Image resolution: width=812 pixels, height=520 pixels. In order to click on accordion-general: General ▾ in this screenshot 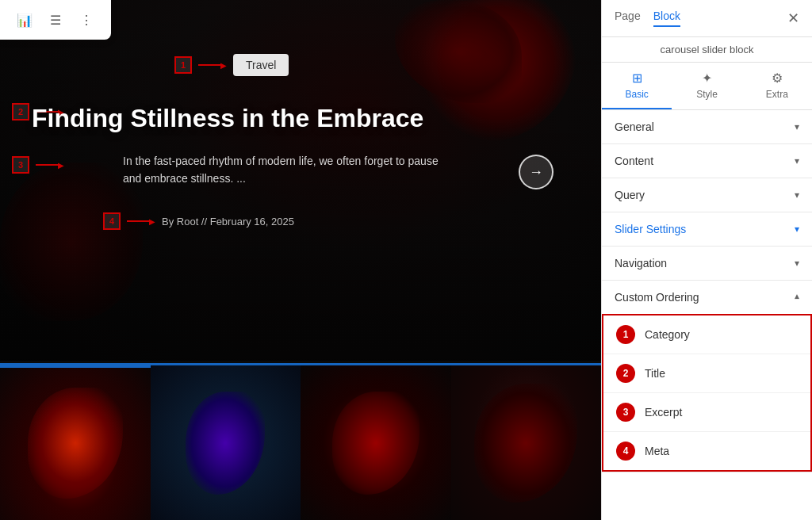, I will do `click(707, 127)`.